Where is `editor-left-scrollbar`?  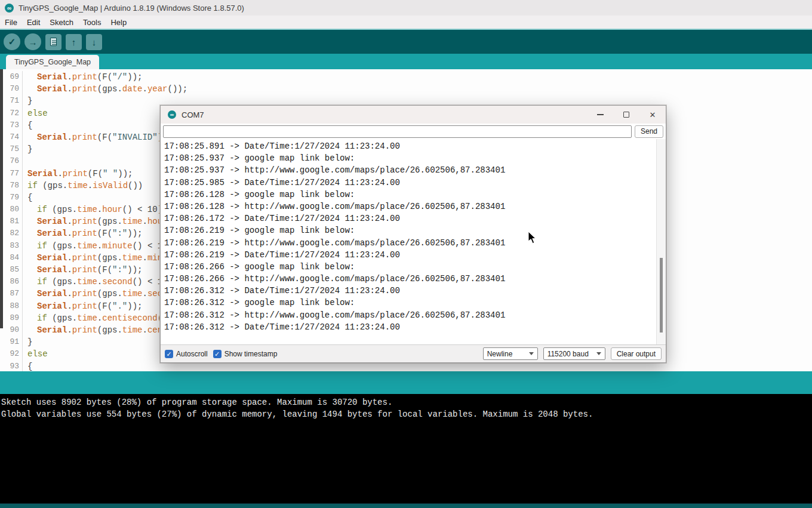
editor-left-scrollbar is located at coordinates (1, 199).